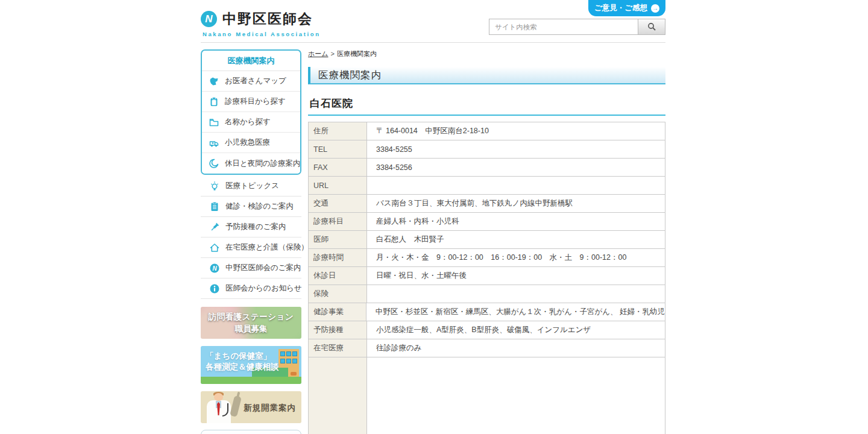 Image resolution: width=868 pixels, height=434 pixels. Describe the element at coordinates (487, 204) in the screenshot. I see `table-row-access: 交通 バス南台３丁目、東大付属前、地下鉄丸ノ内線中野新橋駅` at that location.